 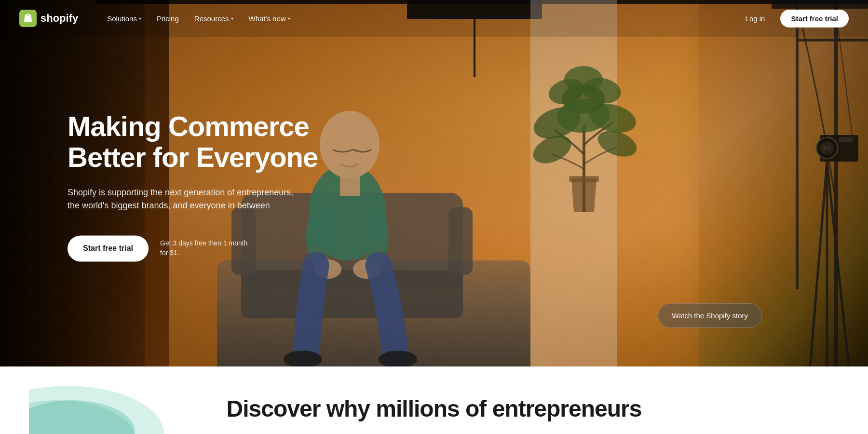 I want to click on nav-resources: Resources ▾, so click(x=214, y=18).